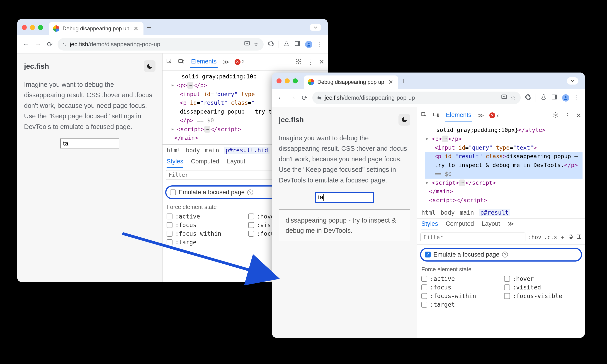  What do you see at coordinates (579, 237) in the screenshot?
I see `side-panel-icon` at bounding box center [579, 237].